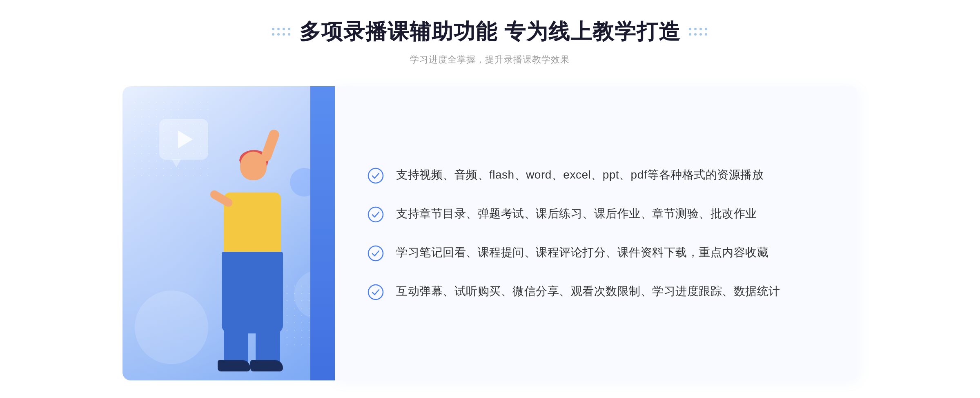 The width and height of the screenshot is (980, 398). I want to click on feature-text-1: 支持视频、音频、flash、word、excel、ppt、pdf等各种格式的资源…, so click(580, 175).